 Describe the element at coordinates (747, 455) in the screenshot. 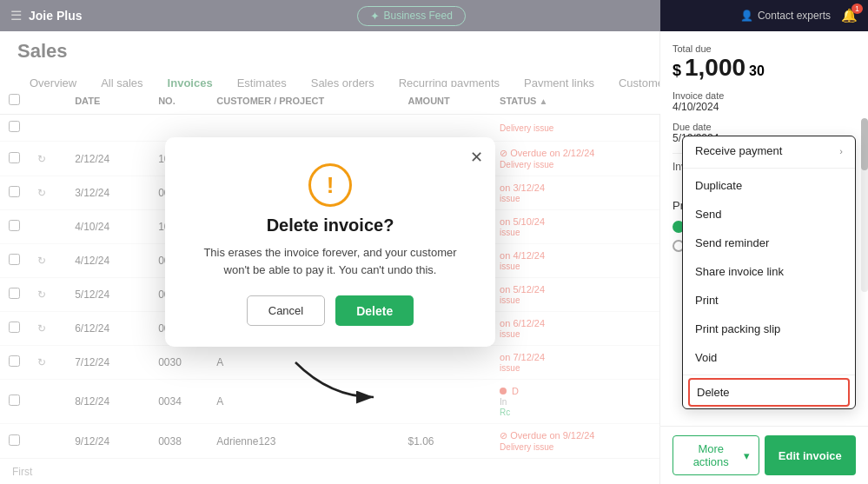

I see `chevron-down-icon: ▾` at that location.